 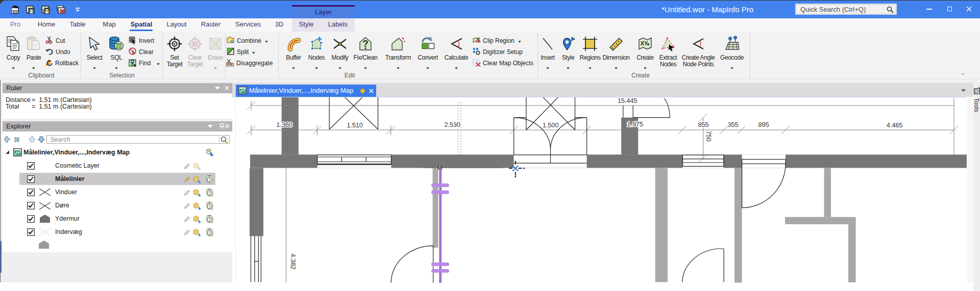 I want to click on svg-text: XY, so click(x=644, y=43).